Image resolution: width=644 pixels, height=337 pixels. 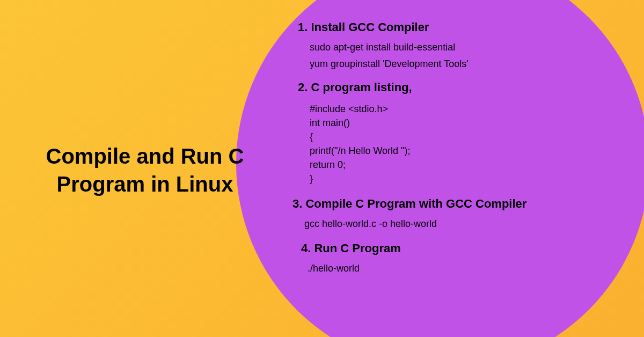 What do you see at coordinates (448, 27) in the screenshot?
I see `step-1-heading: 1. Install GCC Compiler` at bounding box center [448, 27].